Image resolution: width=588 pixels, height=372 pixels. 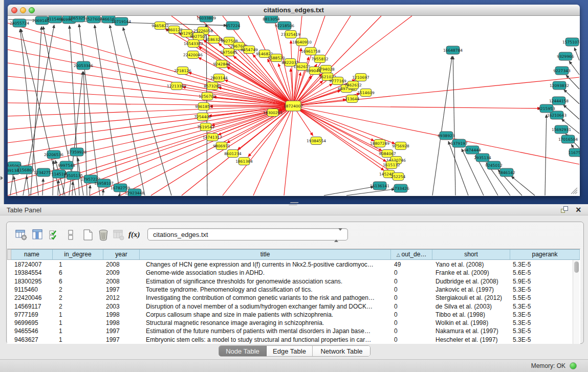 I want to click on graph-node: 1514609, so click(x=366, y=93).